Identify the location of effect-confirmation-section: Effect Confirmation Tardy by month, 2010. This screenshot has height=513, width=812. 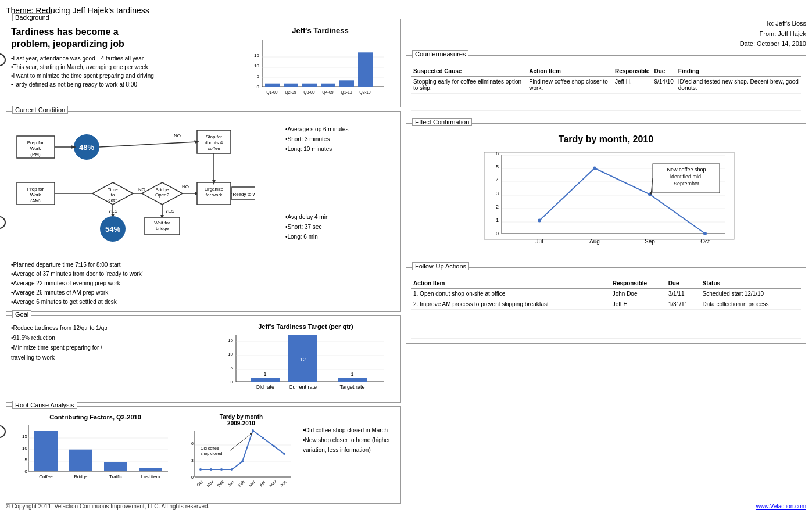
(606, 192).